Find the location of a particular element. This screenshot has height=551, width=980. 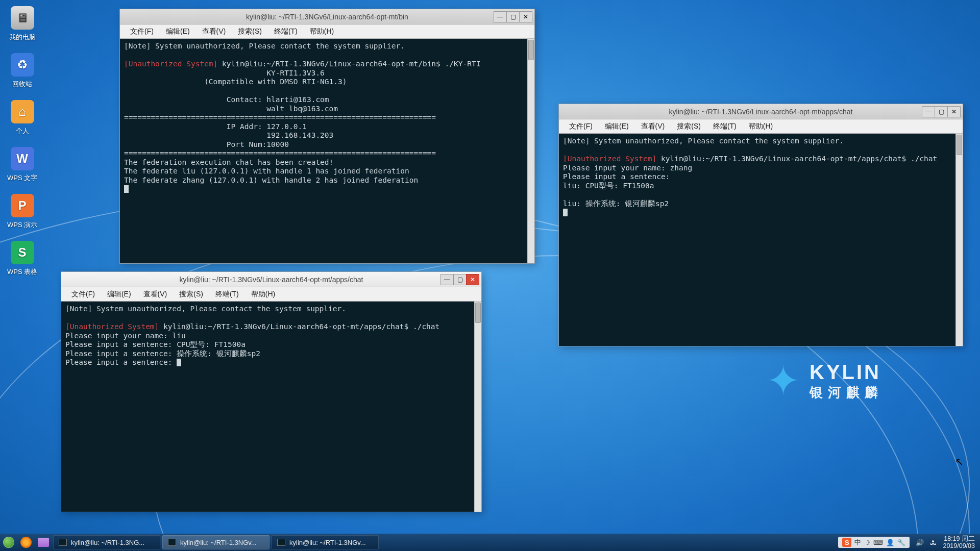

icon-label: 我的电脑 is located at coordinates (22, 37).